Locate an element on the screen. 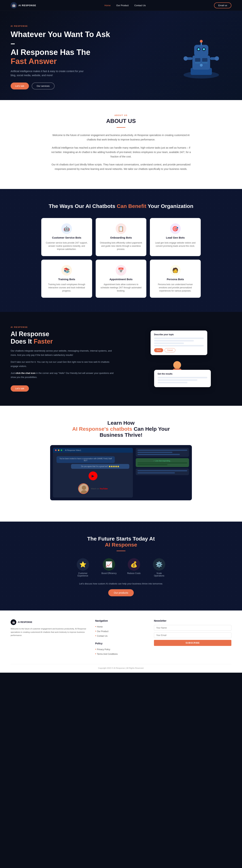  benefit-icon: 📅 is located at coordinates (121, 270).